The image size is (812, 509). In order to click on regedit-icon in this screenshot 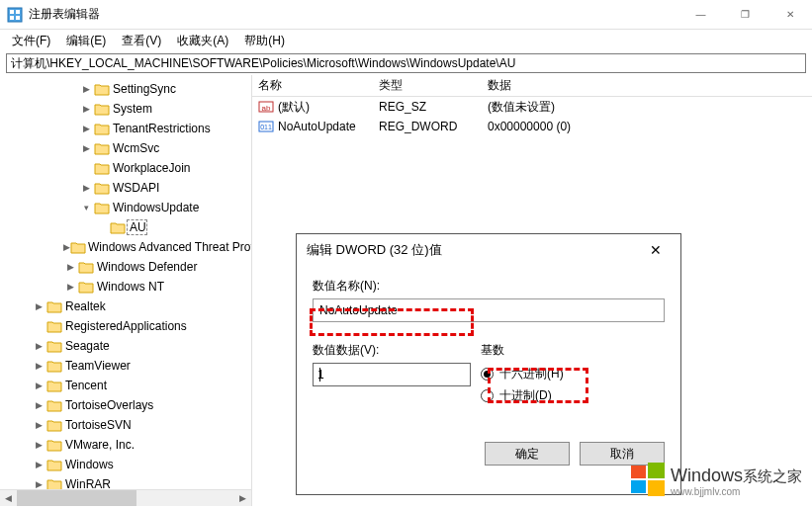, I will do `click(15, 15)`.